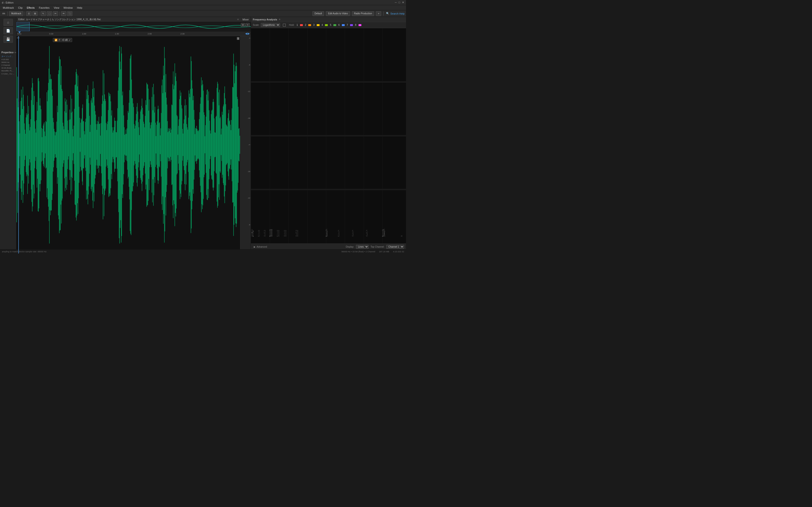  Describe the element at coordinates (8, 22) in the screenshot. I see `sidebar-home-btn: ⌂` at that location.